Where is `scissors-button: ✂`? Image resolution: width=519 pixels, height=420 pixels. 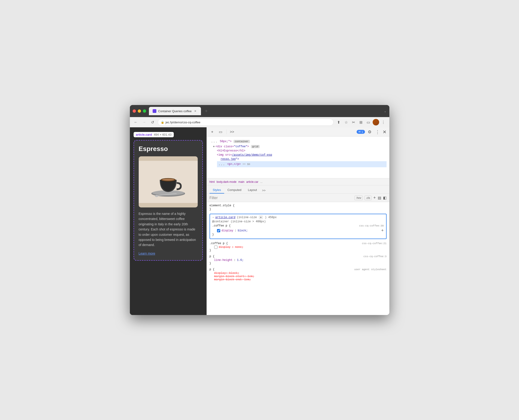 scissors-button: ✂ is located at coordinates (354, 122).